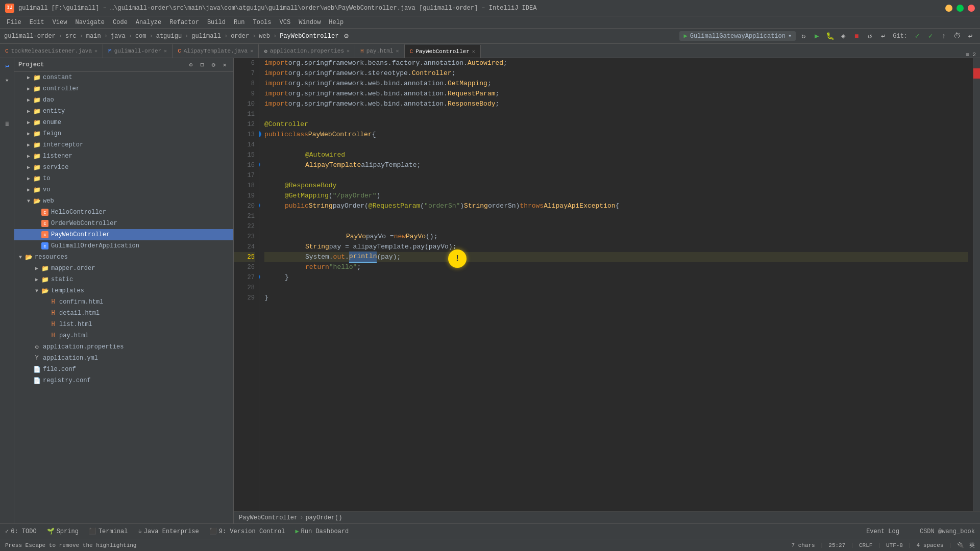  Describe the element at coordinates (124, 291) in the screenshot. I see `tree-item-templates: ▼ 📂 templates` at that location.